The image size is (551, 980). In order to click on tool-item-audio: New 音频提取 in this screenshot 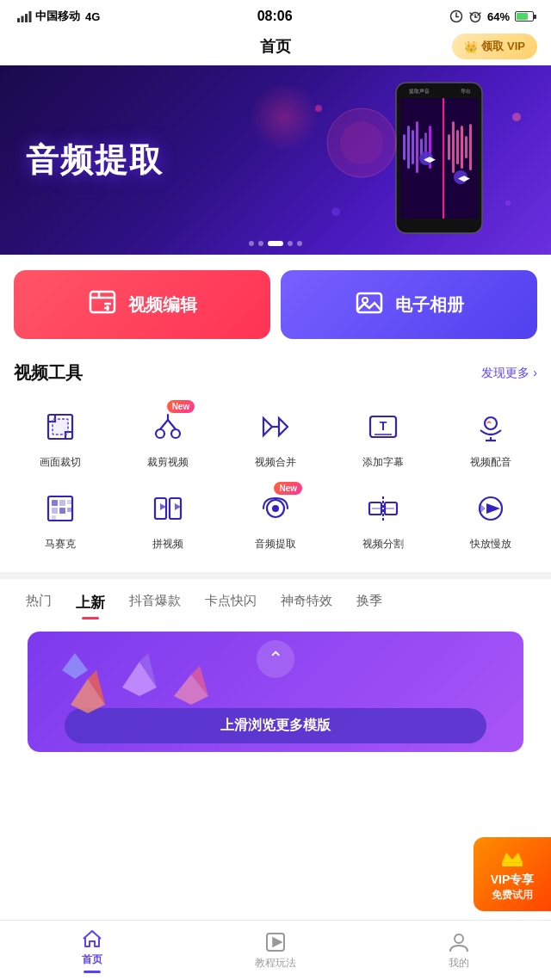, I will do `click(276, 518)`.